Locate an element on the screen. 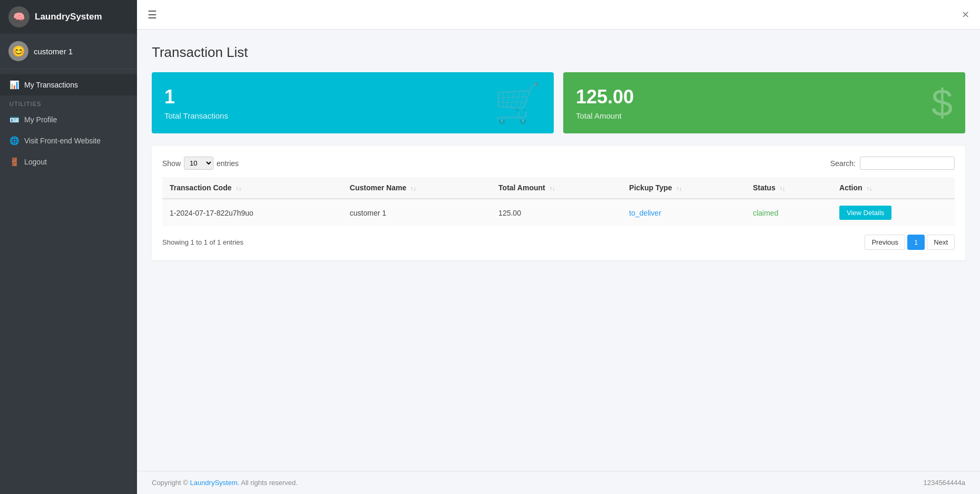 The image size is (980, 494). globe-icon: 🌐 is located at coordinates (14, 141).